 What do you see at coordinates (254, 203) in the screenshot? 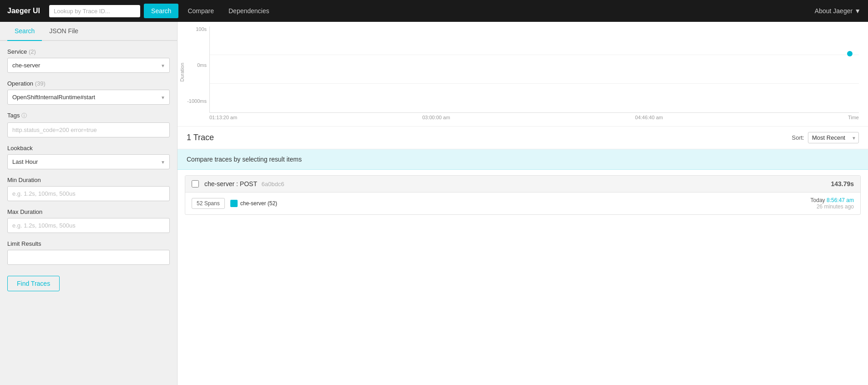
I see `trace-service-badge: che-server (52)` at bounding box center [254, 203].